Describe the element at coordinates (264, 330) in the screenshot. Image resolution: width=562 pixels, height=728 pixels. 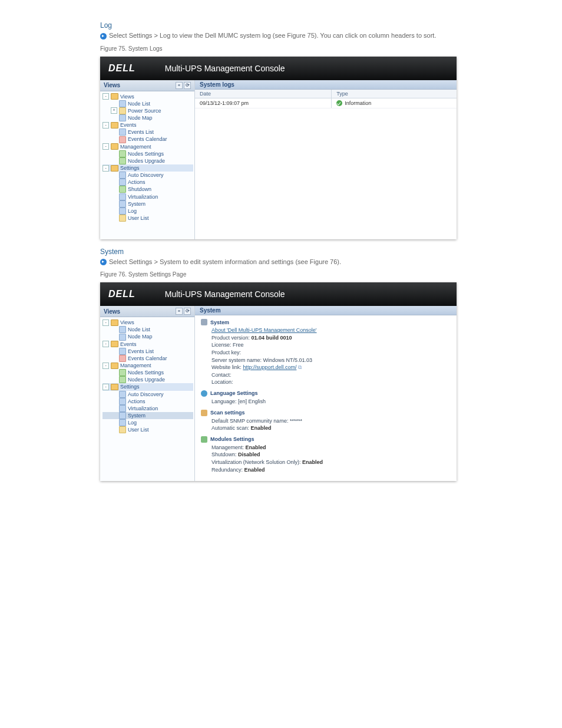
I see `about-link: About 'Dell Multi-UPS Management Console…` at that location.